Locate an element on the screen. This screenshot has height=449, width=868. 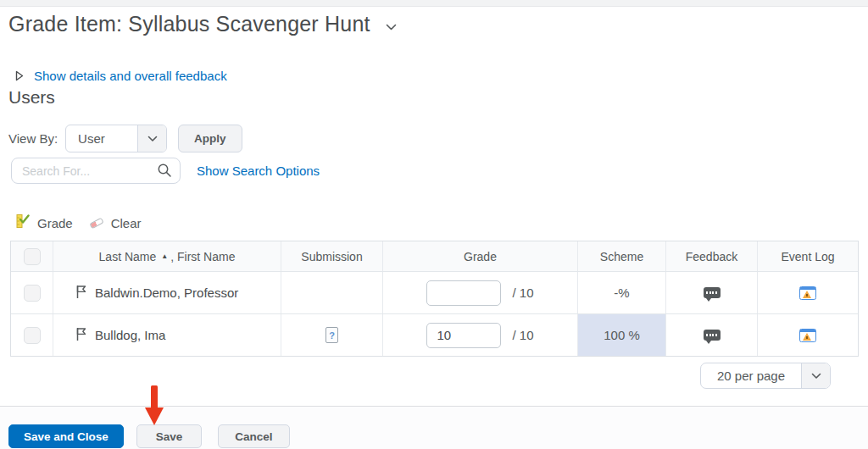
search-icon is located at coordinates (164, 172).